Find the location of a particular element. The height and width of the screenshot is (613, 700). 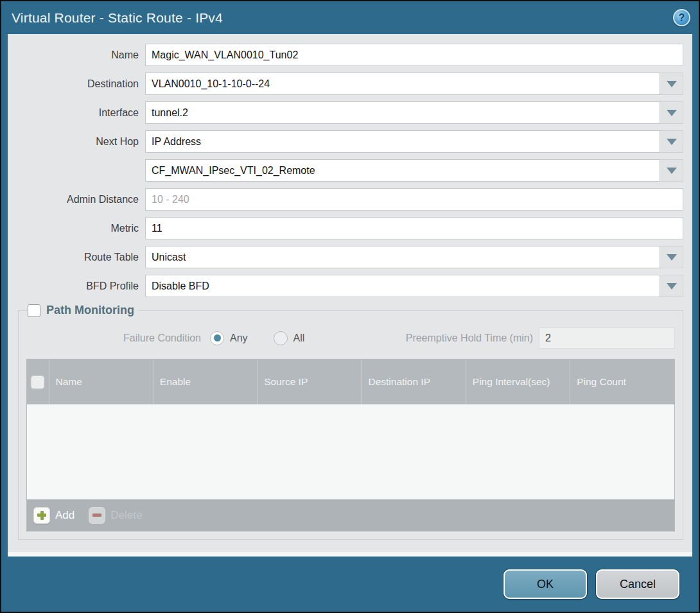

question-mark-glyph: ? is located at coordinates (682, 18).